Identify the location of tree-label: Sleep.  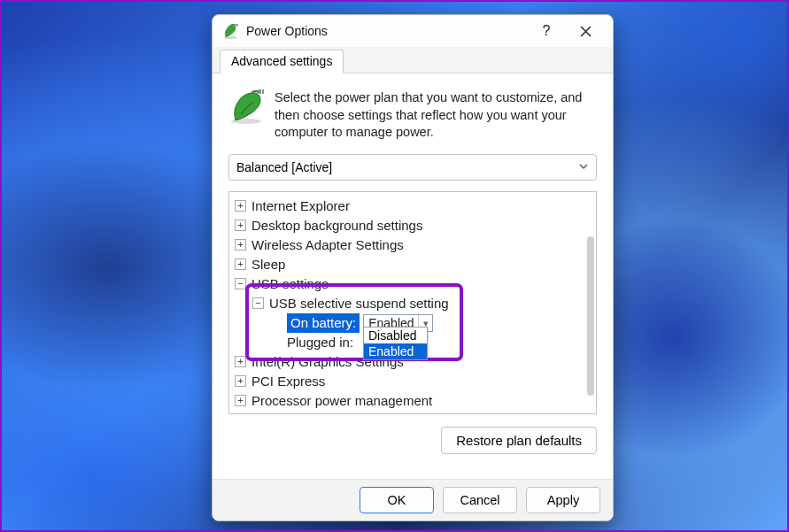
(268, 265).